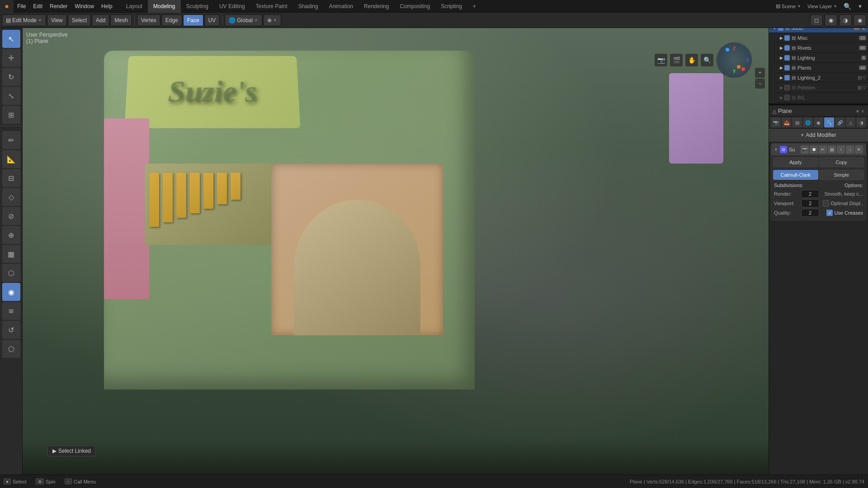 The image size is (868, 488). What do you see at coordinates (57, 20) in the screenshot?
I see `view-btn: View` at bounding box center [57, 20].